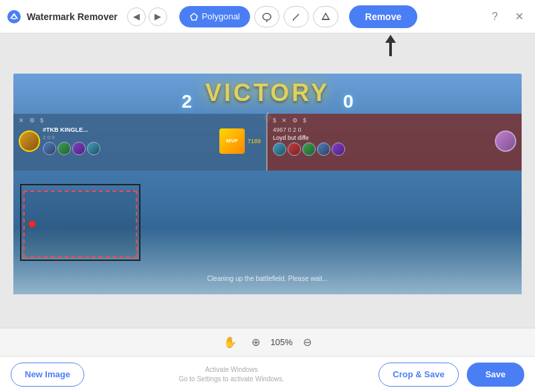 This screenshot has width=535, height=392. Describe the element at coordinates (158, 17) in the screenshot. I see `forward-button: ▶` at that location.